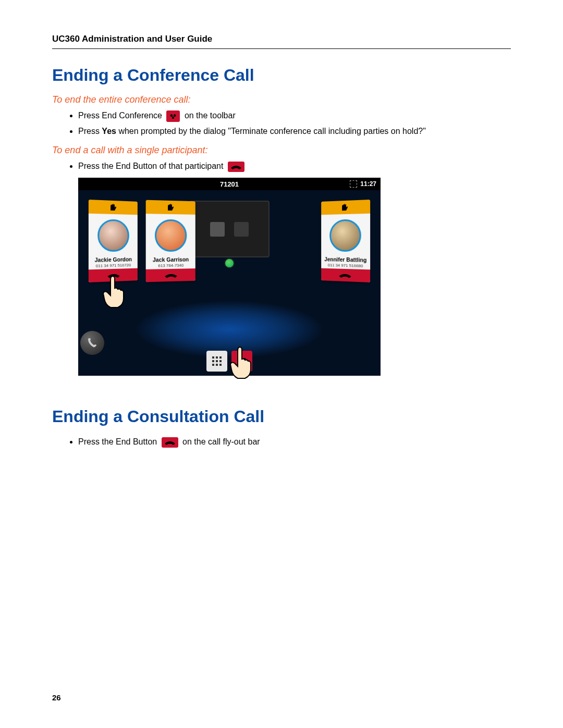 The image size is (563, 728). I want to click on phone-icon, so click(92, 343).